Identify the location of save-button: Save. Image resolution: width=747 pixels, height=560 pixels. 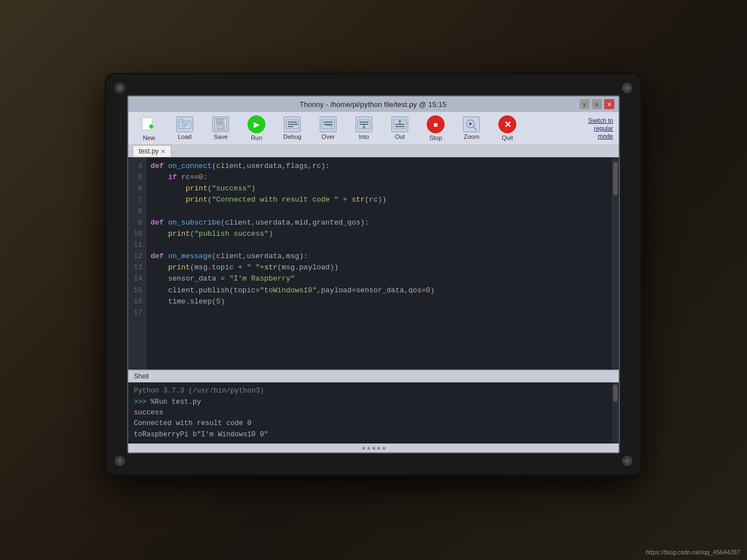
(221, 128).